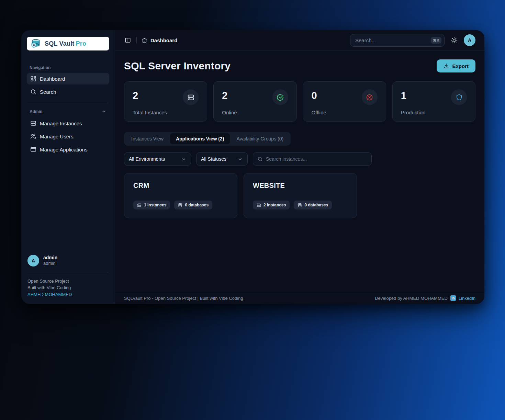 This screenshot has width=505, height=420. Describe the element at coordinates (345, 113) in the screenshot. I see `stat-label: Offline` at that location.